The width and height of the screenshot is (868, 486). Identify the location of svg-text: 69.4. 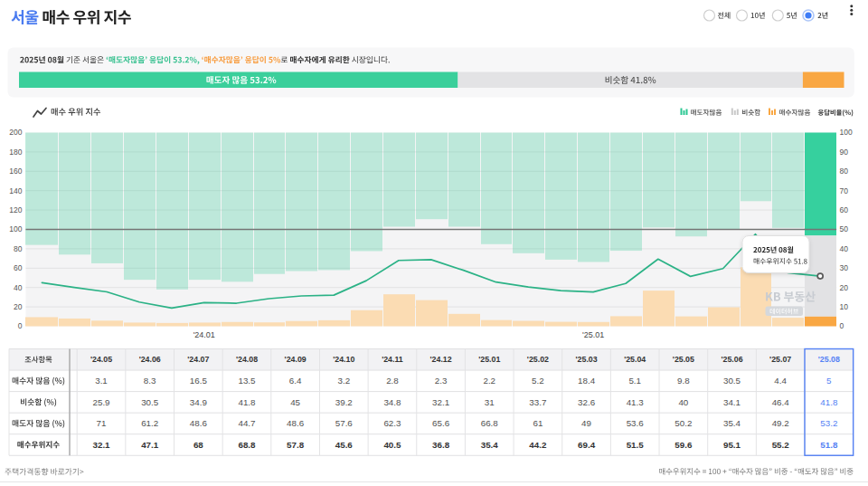
(587, 445).